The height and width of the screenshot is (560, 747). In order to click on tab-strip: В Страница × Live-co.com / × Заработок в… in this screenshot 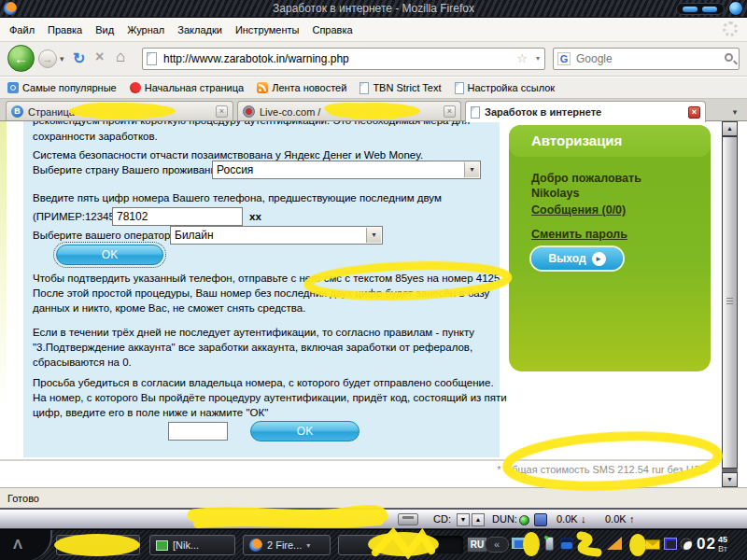, I will do `click(374, 110)`.